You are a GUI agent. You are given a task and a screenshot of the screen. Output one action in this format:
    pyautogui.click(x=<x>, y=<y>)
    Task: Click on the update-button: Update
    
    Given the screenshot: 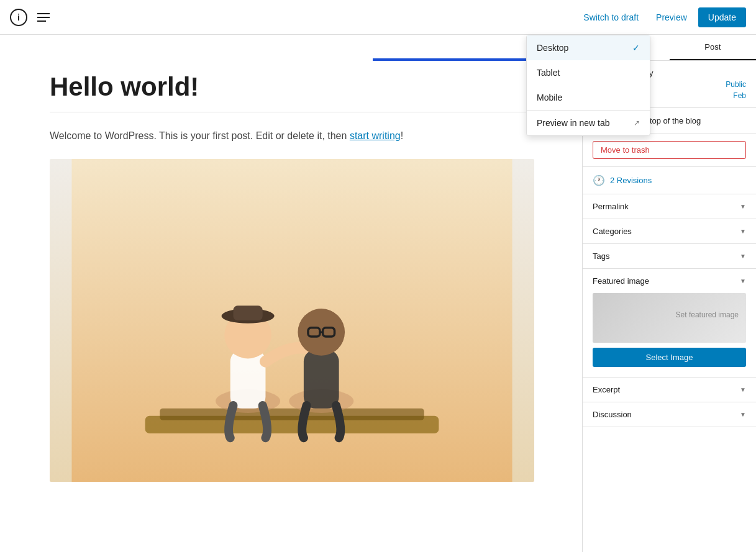 What is the action you would take?
    pyautogui.click(x=722, y=17)
    